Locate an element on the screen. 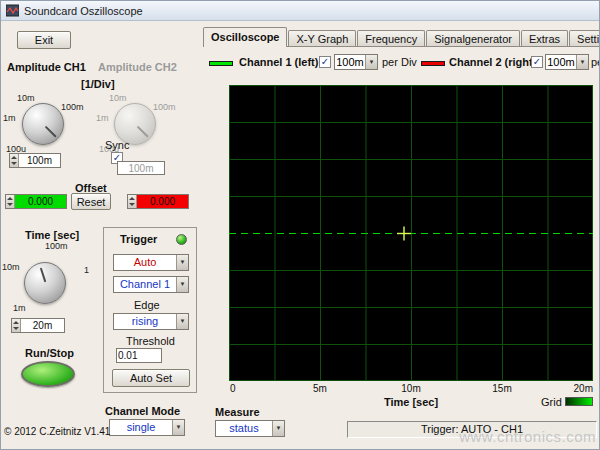  time-tick-1m: 1m is located at coordinates (20, 308).